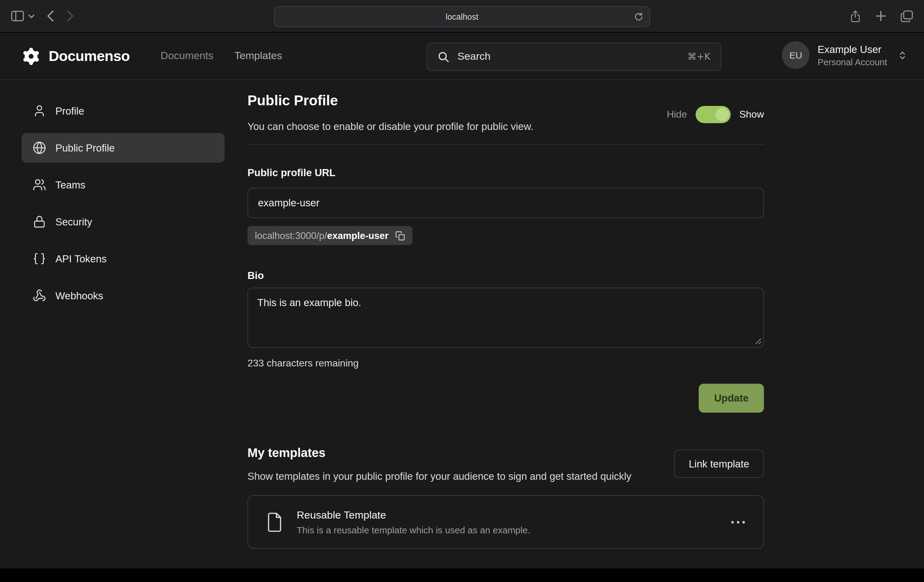 The image size is (924, 582). What do you see at coordinates (506, 318) in the screenshot?
I see `bio-textarea: This is an example bio.` at bounding box center [506, 318].